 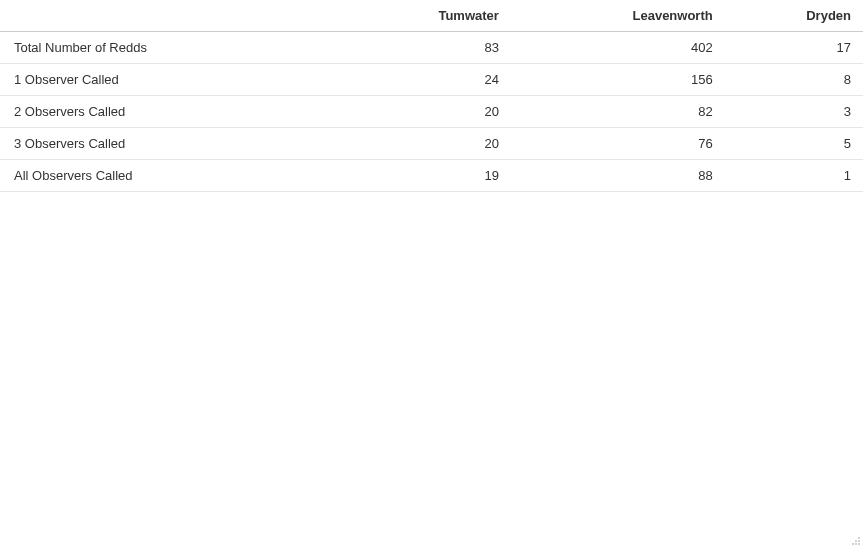 What do you see at coordinates (170, 48) in the screenshot?
I see `row-label: Total Number of Redds` at bounding box center [170, 48].